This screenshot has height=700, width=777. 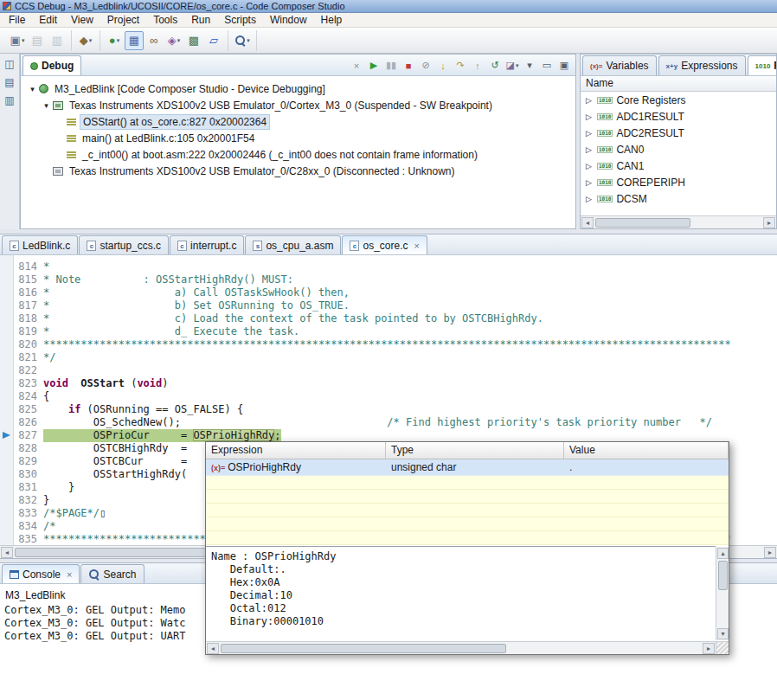 I want to click on menu-help: Help, so click(x=332, y=20).